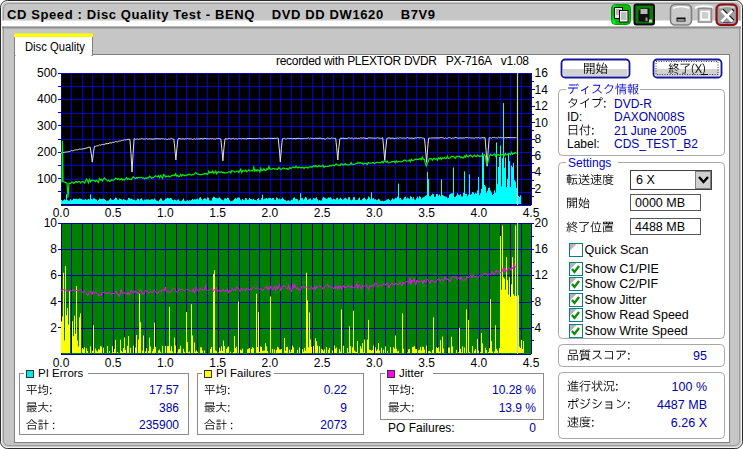  I want to click on svg-text: 0000 MB, so click(660, 203).